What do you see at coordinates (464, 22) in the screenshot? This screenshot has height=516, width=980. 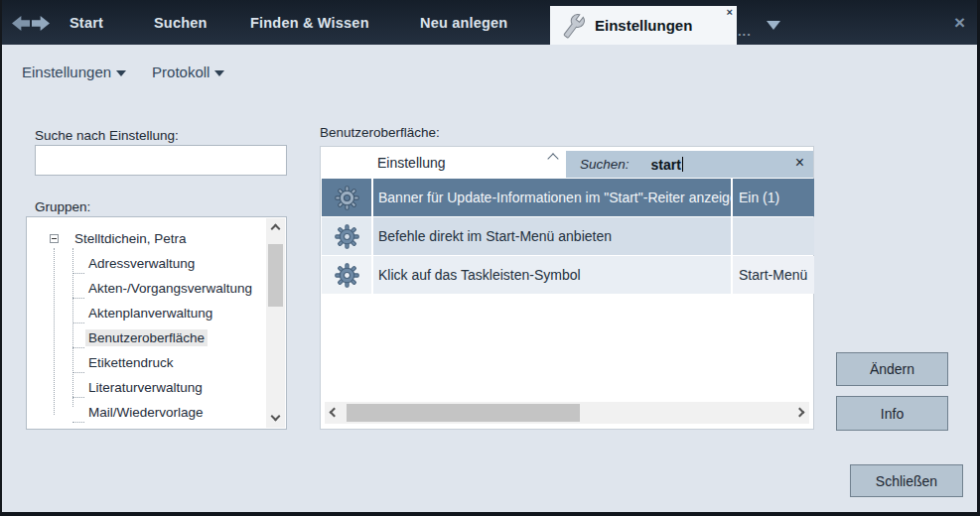 I see `tab-neu-anlegen: Neu anlegen` at bounding box center [464, 22].